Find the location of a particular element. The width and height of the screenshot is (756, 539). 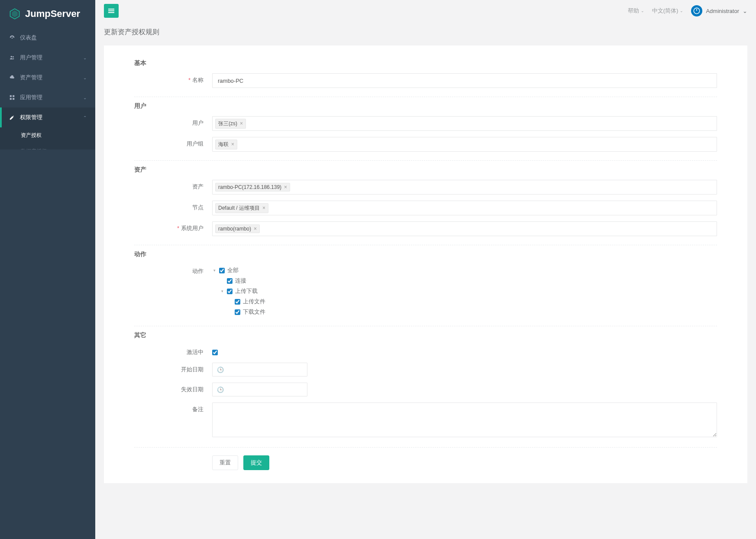

comment-textarea is located at coordinates (465, 420).